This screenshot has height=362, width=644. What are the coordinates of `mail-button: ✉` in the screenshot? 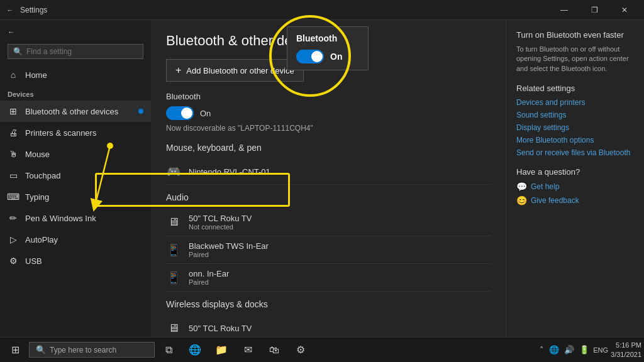 It's located at (248, 350).